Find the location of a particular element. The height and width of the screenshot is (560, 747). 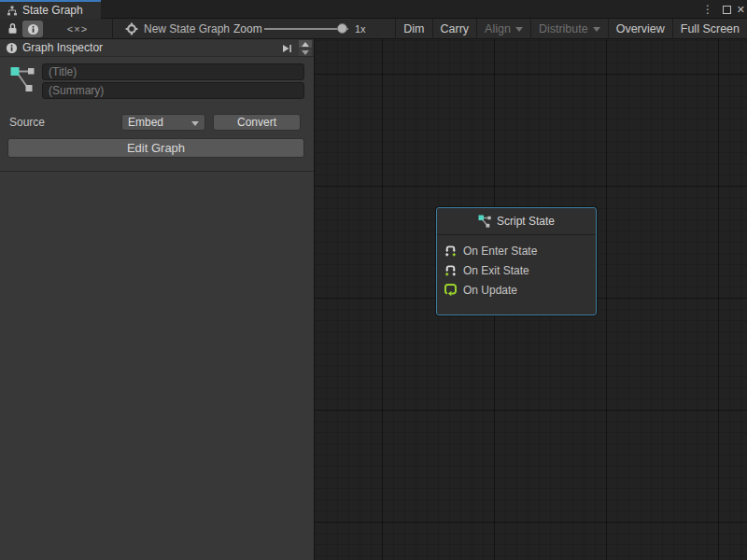

graph-toolbar: <×> New State Graph Zoom 1x Dim Carry Al… is located at coordinates (374, 29).